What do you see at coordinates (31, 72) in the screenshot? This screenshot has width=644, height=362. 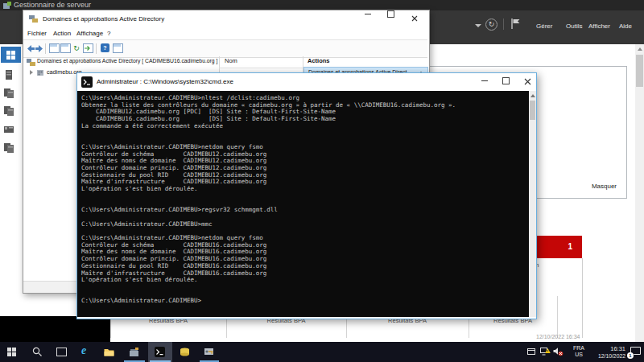 I see `tree-expander-icon` at bounding box center [31, 72].